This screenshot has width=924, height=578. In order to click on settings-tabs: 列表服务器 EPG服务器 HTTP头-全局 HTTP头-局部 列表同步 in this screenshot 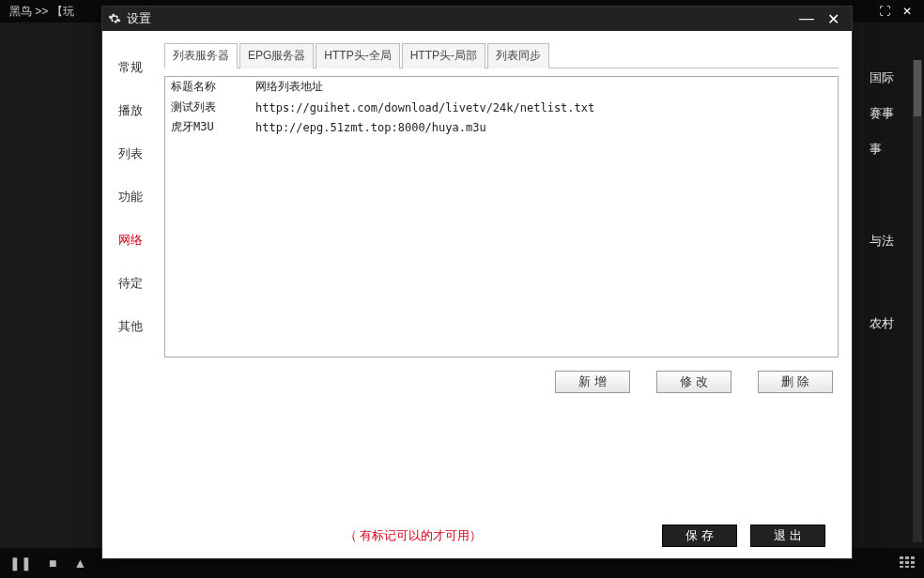, I will do `click(501, 55)`.